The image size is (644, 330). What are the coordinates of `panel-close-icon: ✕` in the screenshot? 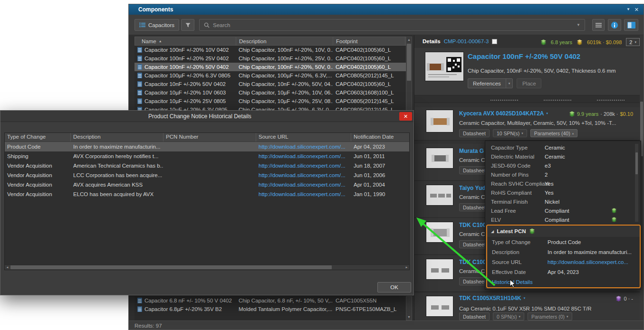 It's located at (637, 9).